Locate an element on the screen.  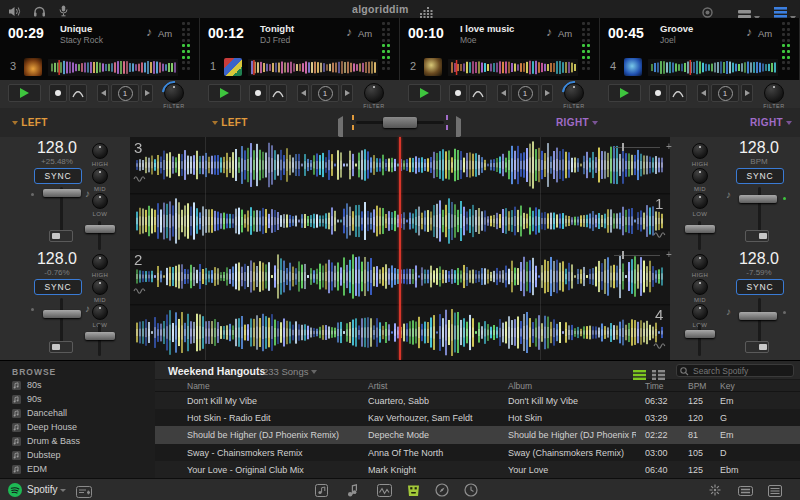
compass-icon is located at coordinates (442, 492).